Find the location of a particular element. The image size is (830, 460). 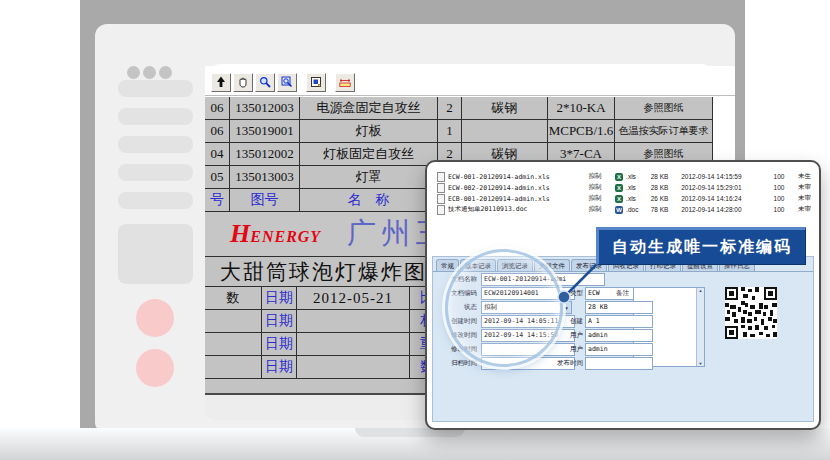

remark-scrollbar: ▲▼ is located at coordinates (700, 327).